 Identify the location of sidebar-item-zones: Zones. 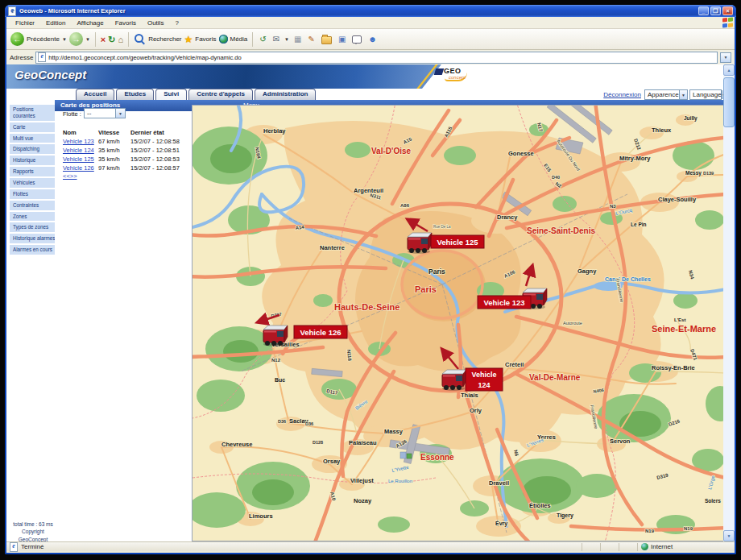
(32, 217).